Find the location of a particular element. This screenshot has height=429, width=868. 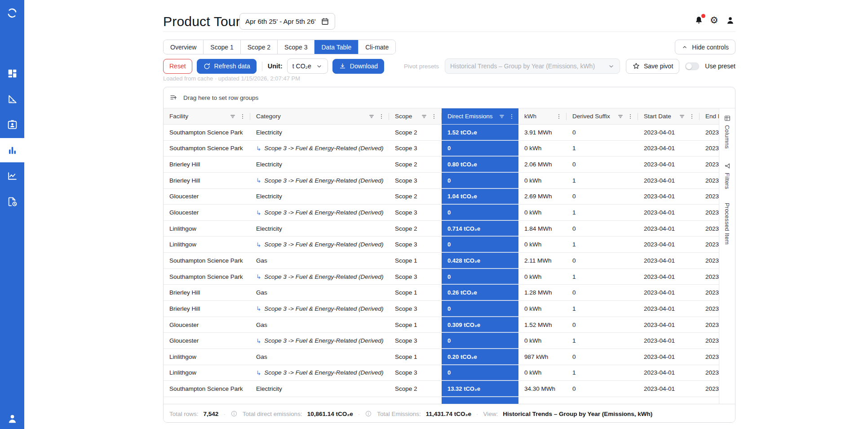

sidebar-item-document-history is located at coordinates (12, 201).